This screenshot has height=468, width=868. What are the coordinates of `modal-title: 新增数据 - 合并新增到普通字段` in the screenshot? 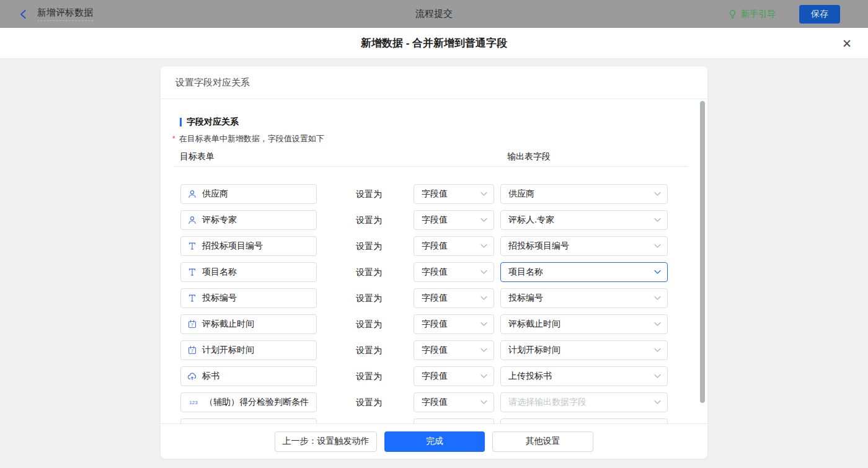 It's located at (434, 43).